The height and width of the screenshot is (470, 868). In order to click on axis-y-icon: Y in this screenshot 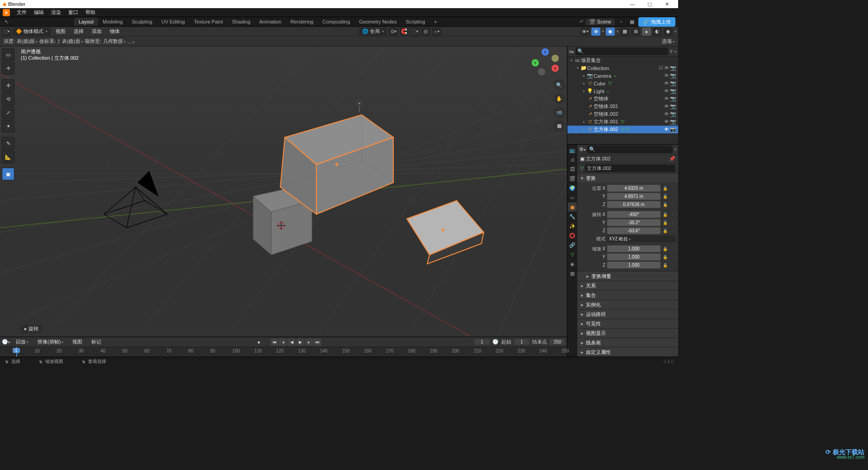, I will do `click(535, 63)`.